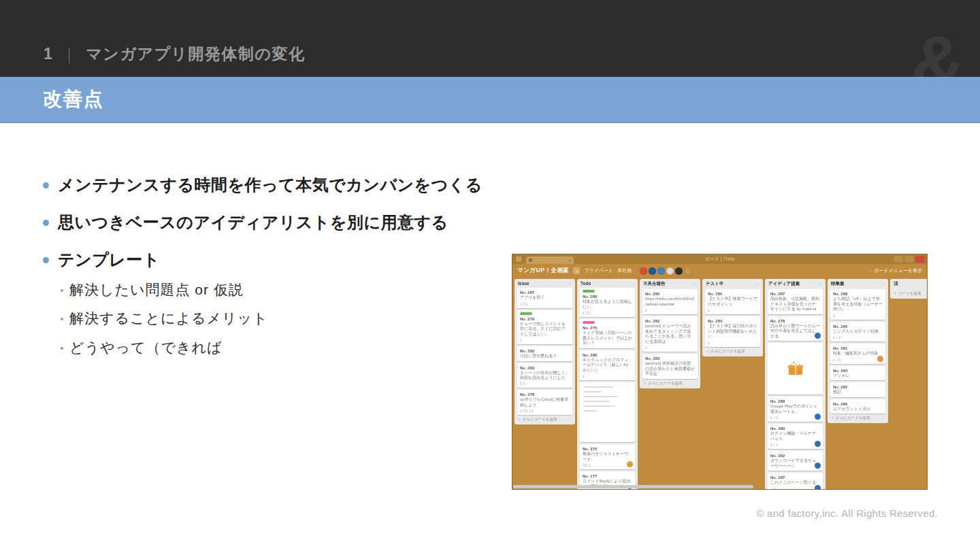  What do you see at coordinates (570, 261) in the screenshot?
I see `tab-close-icon: ×` at bounding box center [570, 261].